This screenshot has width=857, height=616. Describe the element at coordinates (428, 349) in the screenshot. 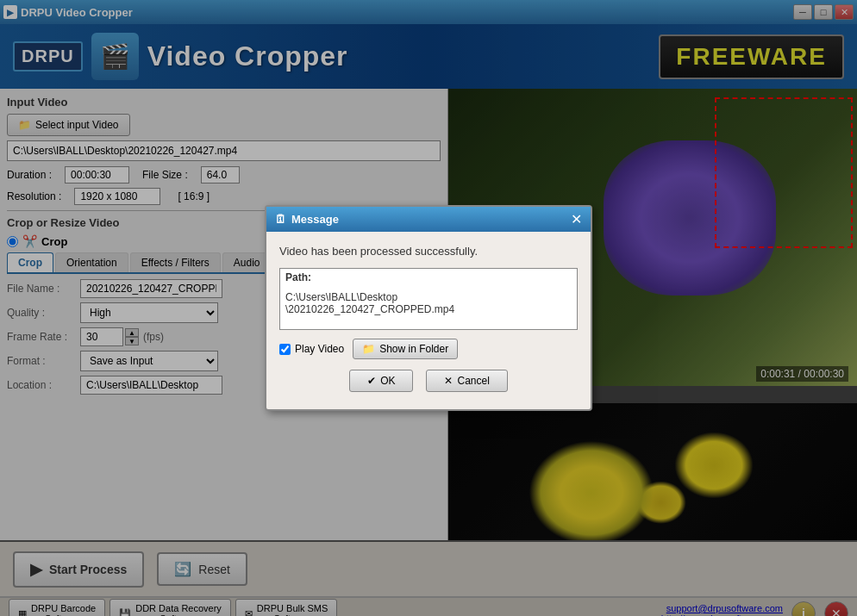

I see `modal-actions: Play Video 📁 Show in Folder` at that location.